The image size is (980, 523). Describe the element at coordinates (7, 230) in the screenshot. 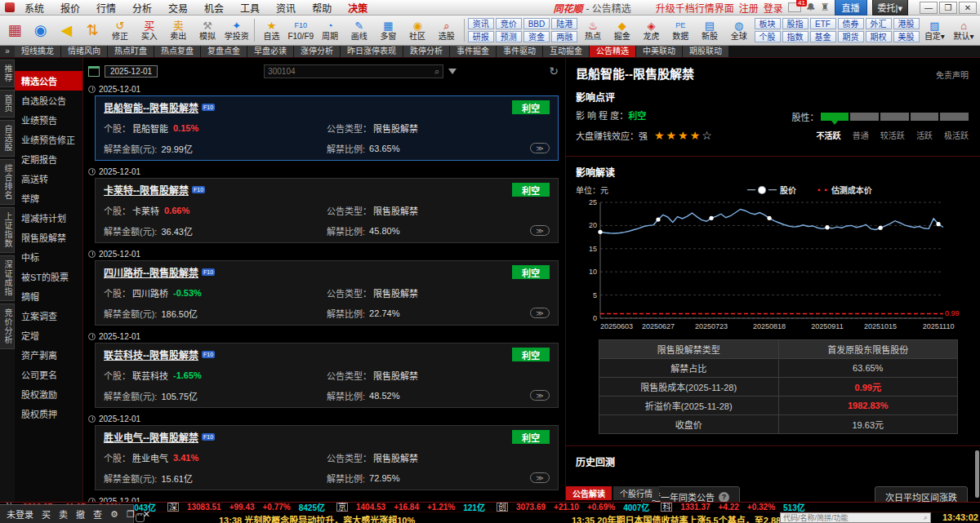

I see `side-tab-上证指数: 上证指数` at that location.